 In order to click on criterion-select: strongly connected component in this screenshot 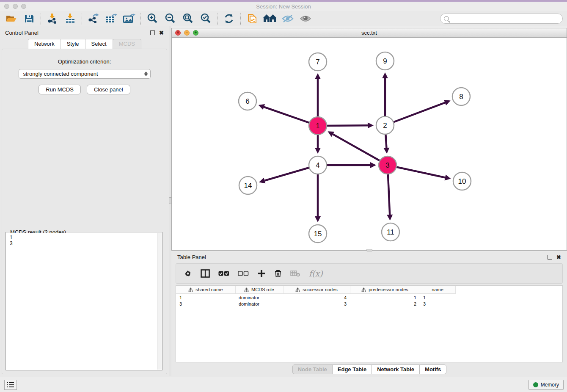, I will do `click(85, 74)`.